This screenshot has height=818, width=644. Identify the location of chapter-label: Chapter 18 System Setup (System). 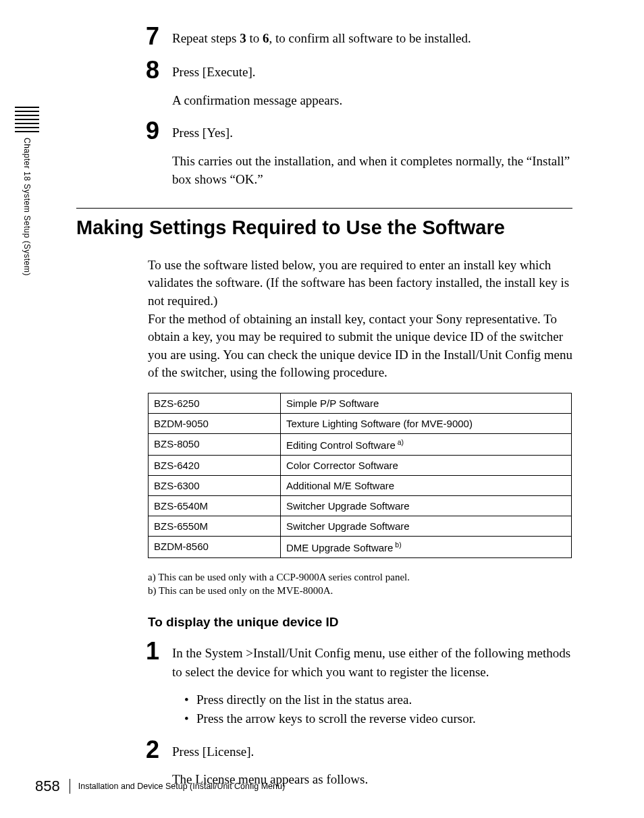
(27, 207).